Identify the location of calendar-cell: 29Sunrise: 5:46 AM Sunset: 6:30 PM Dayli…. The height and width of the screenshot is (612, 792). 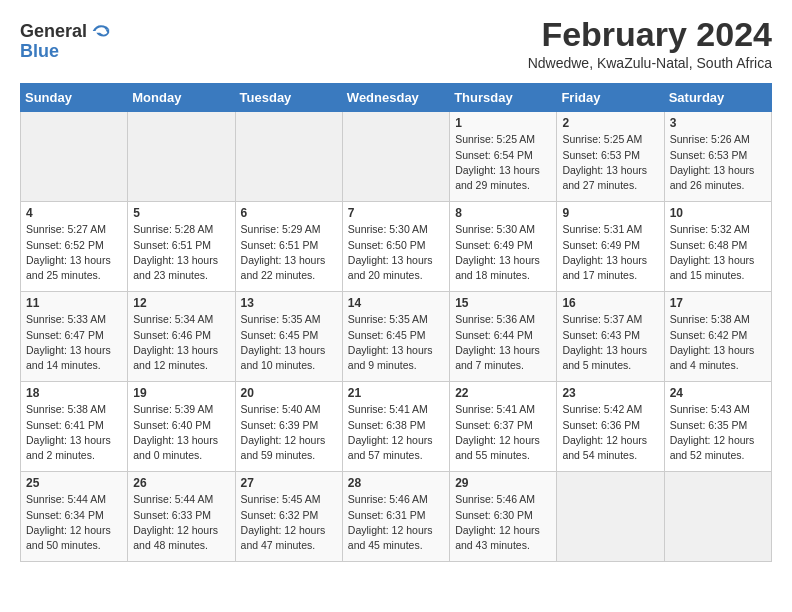
(504, 517).